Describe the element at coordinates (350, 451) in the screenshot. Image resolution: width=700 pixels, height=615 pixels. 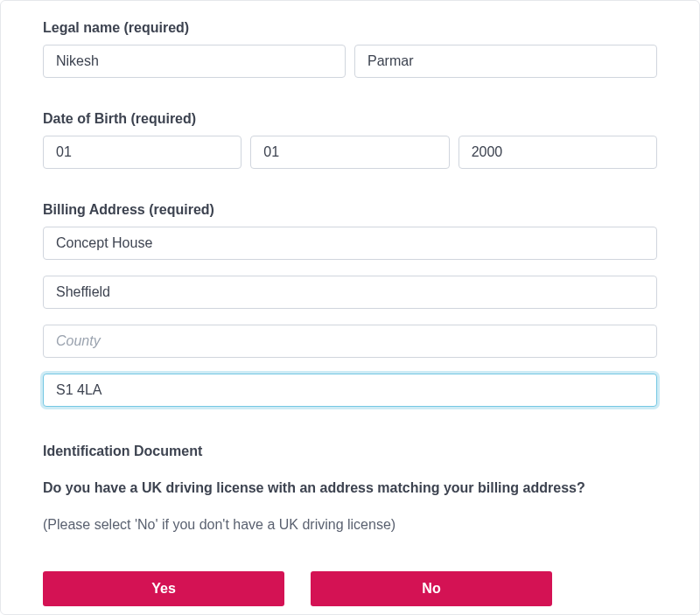
I see `identification-heading: Identification Document` at that location.